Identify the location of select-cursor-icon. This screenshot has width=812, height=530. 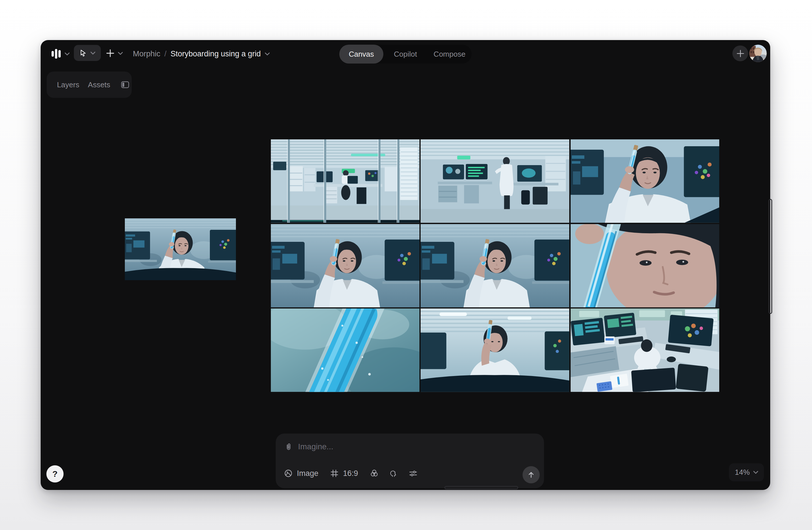
(83, 53).